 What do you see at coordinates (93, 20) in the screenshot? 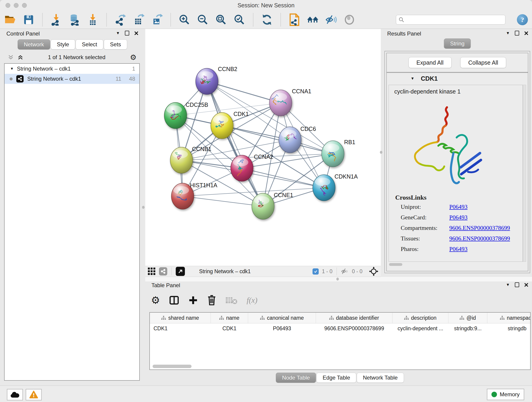
I see `import-table-icon` at bounding box center [93, 20].